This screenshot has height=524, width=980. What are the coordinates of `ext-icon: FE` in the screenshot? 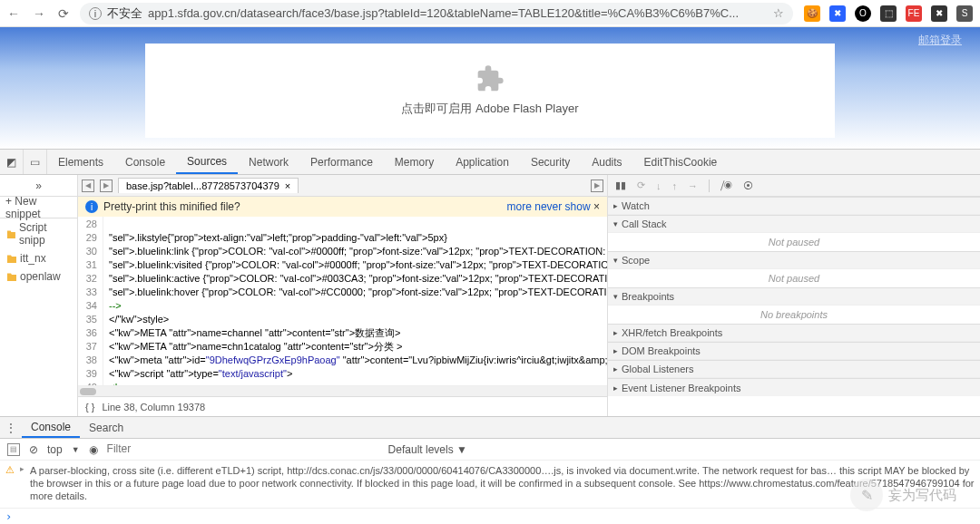 It's located at (914, 14).